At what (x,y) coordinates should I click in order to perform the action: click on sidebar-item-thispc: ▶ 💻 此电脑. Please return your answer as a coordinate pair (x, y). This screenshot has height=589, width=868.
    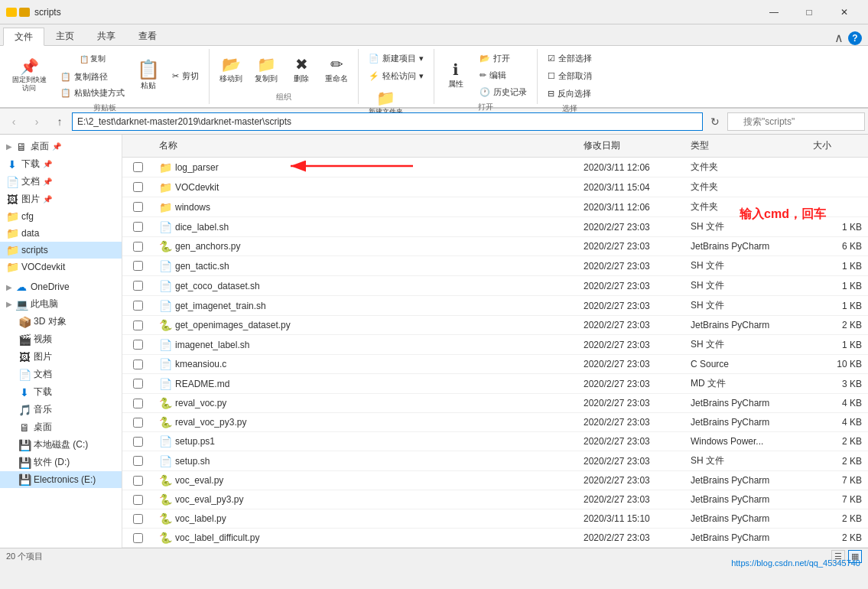
    Looking at the image, I should click on (61, 304).